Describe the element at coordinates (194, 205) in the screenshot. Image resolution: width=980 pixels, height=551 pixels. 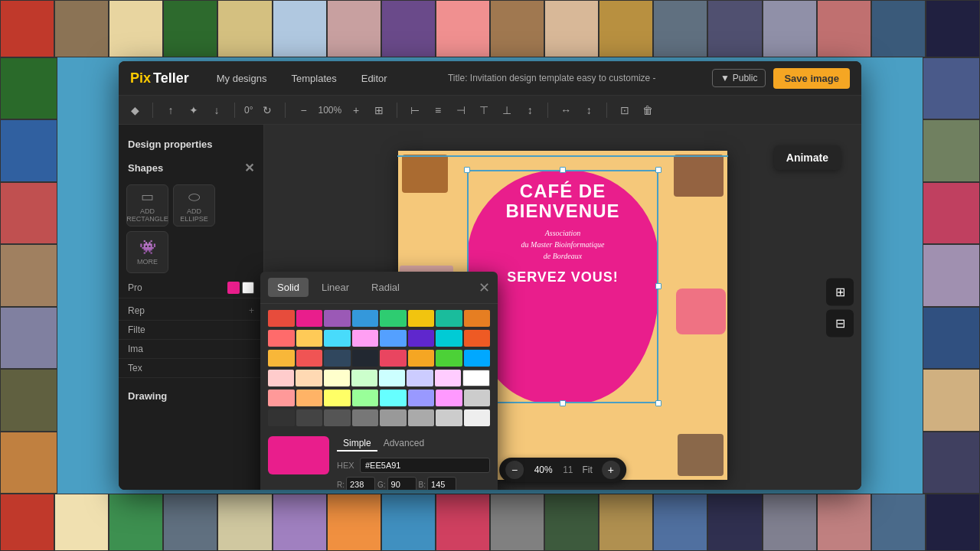
I see `add-ellipse-button: ⬭ ADD ELLIPSE` at that location.